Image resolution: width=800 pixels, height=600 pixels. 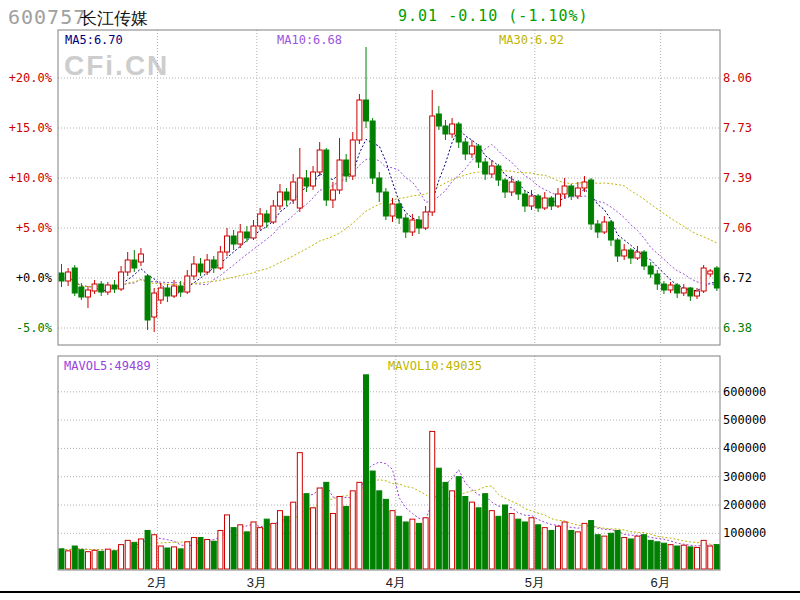 I want to click on month-label: 2月, so click(x=157, y=583).